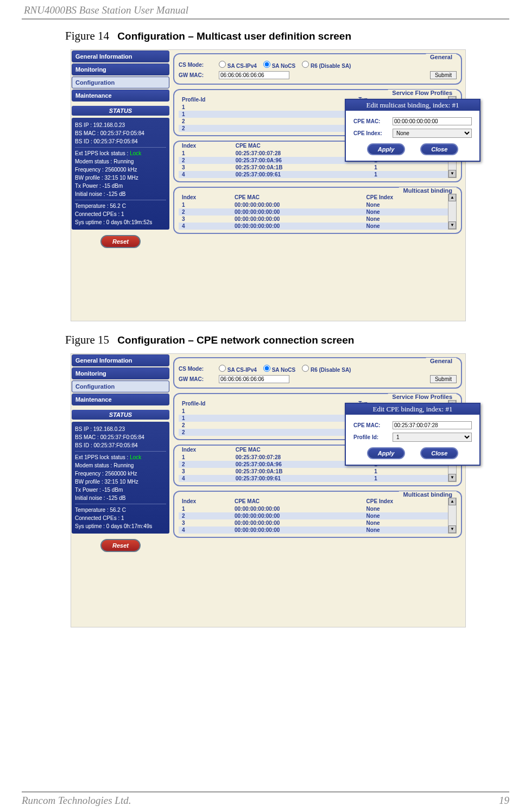  I want to click on mc-title: Multicast binding, so click(428, 494).